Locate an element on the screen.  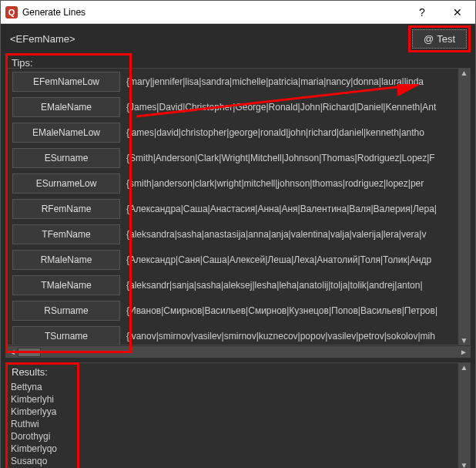
tip-button-tfemname: TFemName is located at coordinates (66, 234).